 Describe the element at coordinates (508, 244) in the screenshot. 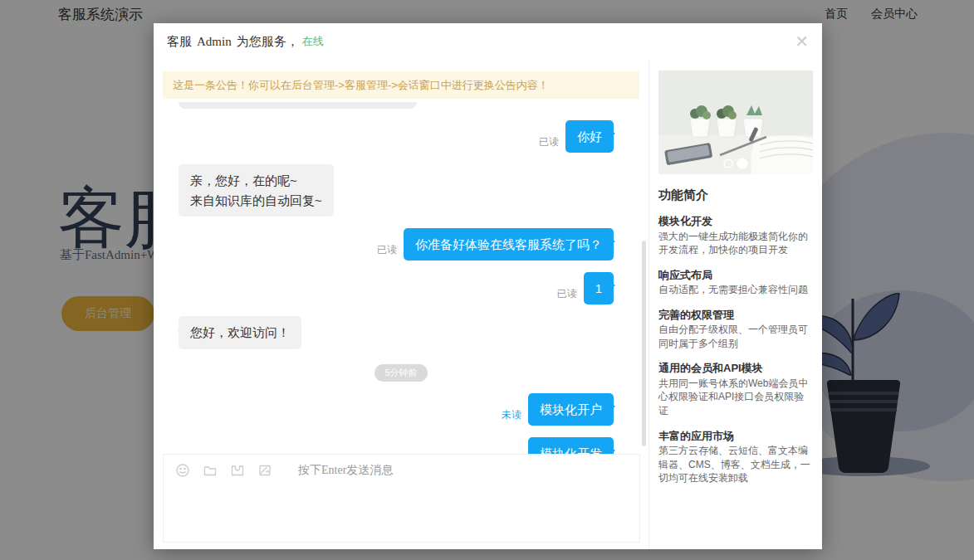

I see `message-bubble: 你准备好体验在线客服系统了吗？` at that location.